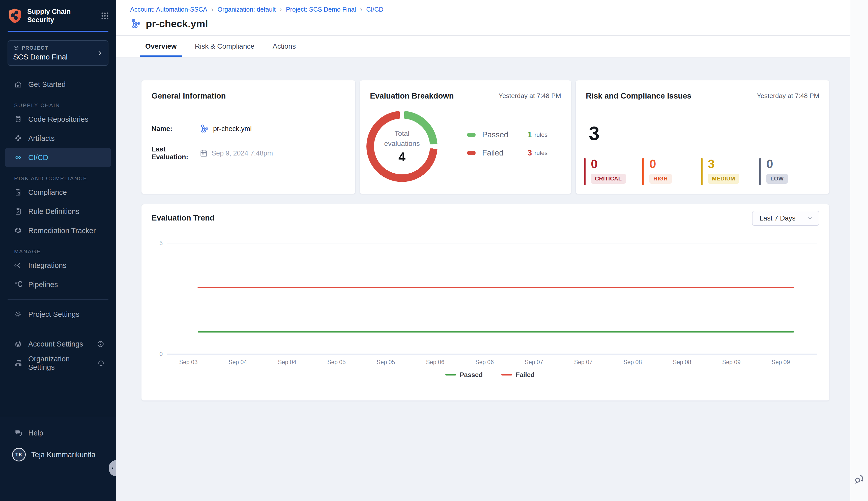 The image size is (868, 501). What do you see at coordinates (58, 119) in the screenshot?
I see `sidebar-item-code-repositories: Code Repositories` at bounding box center [58, 119].